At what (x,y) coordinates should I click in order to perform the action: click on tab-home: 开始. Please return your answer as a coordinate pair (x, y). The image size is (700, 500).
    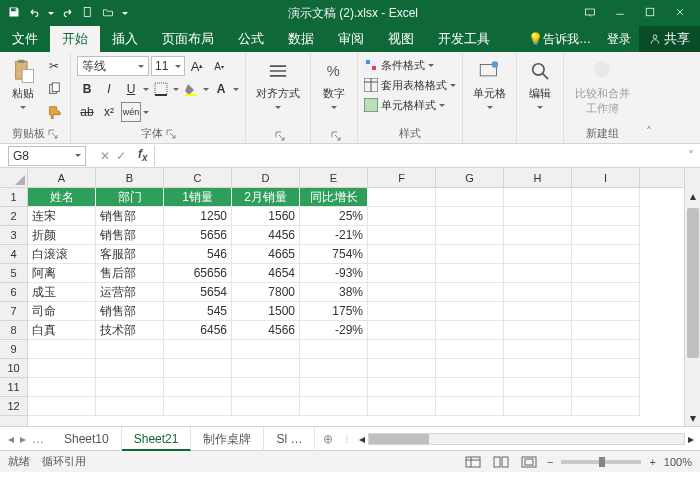
    Looking at the image, I should click on (75, 39).